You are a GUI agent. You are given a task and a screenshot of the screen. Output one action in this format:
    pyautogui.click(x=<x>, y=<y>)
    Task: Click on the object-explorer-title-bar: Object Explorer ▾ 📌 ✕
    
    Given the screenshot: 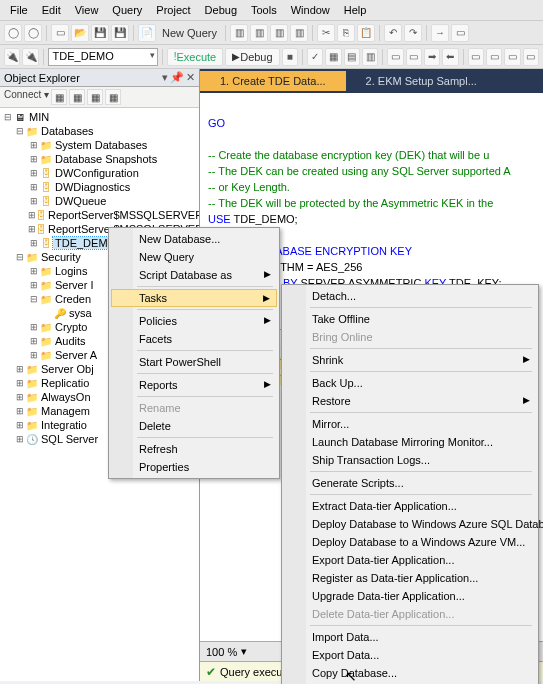 What is the action you would take?
    pyautogui.click(x=100, y=78)
    